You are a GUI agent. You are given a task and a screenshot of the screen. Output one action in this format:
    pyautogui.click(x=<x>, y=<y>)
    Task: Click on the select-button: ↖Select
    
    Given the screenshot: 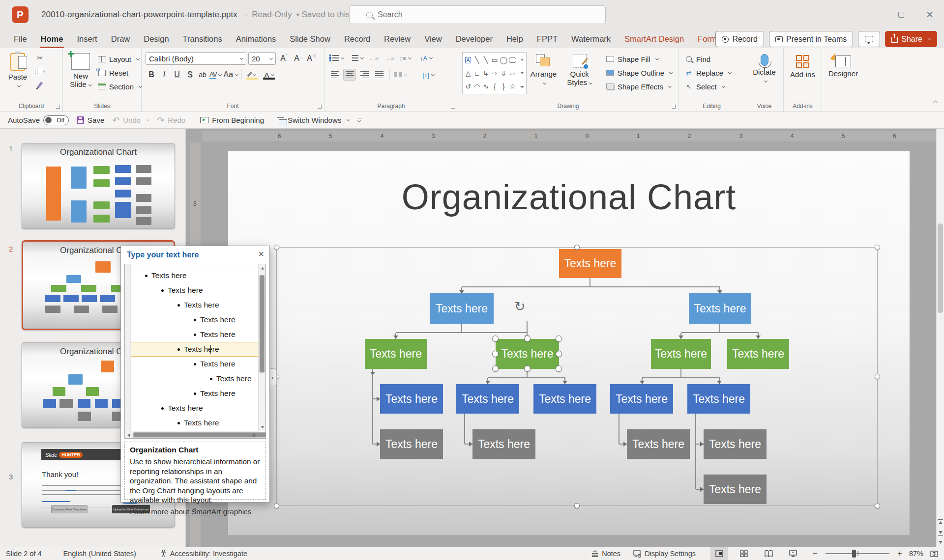 What is the action you would take?
    pyautogui.click(x=708, y=86)
    